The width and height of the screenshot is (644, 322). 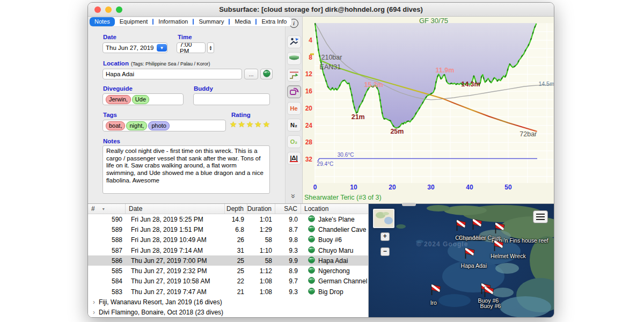 What do you see at coordinates (354, 187) in the screenshot?
I see `svg-text: 10` at bounding box center [354, 187].